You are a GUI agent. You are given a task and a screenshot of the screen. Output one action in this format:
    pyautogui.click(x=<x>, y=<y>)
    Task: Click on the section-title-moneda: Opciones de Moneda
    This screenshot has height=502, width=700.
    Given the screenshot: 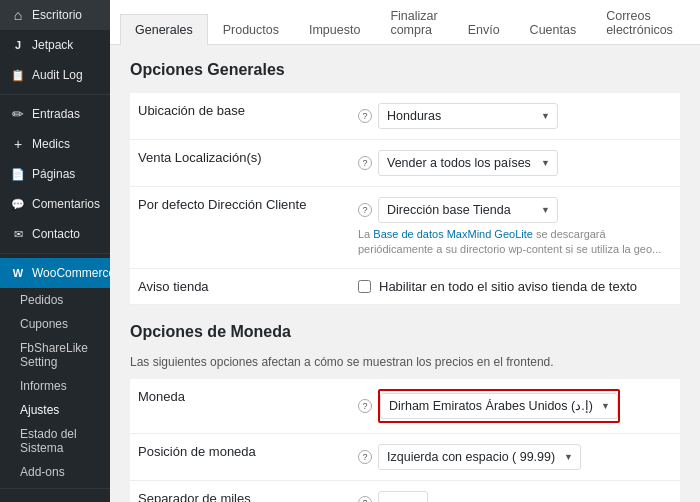 What is the action you would take?
    pyautogui.click(x=405, y=332)
    